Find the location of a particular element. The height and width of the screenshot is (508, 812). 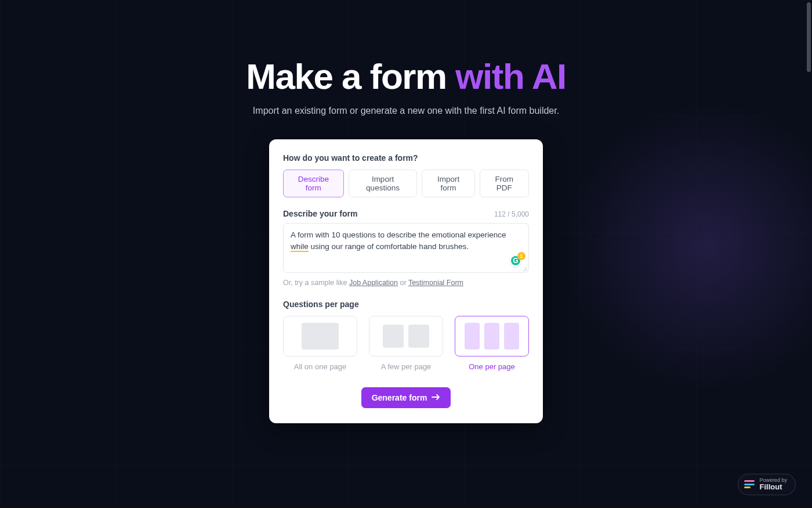

layout-option-all-one-page: All on one page is located at coordinates (320, 344).